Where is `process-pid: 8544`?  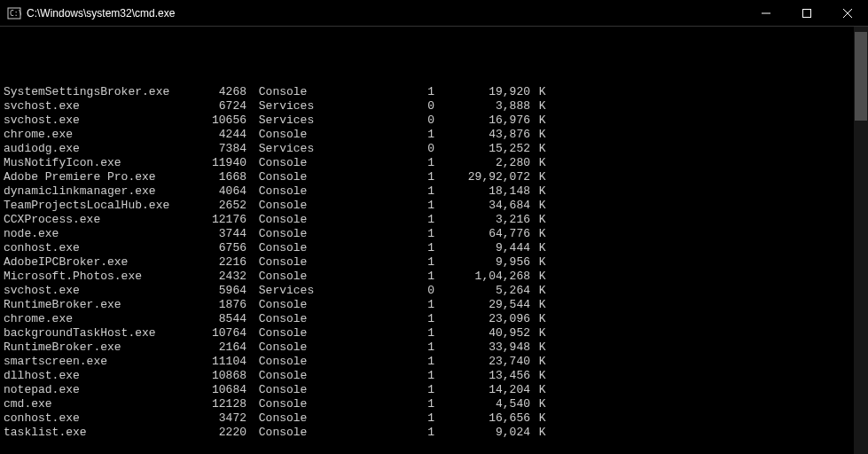
process-pid: 8544 is located at coordinates (218, 319).